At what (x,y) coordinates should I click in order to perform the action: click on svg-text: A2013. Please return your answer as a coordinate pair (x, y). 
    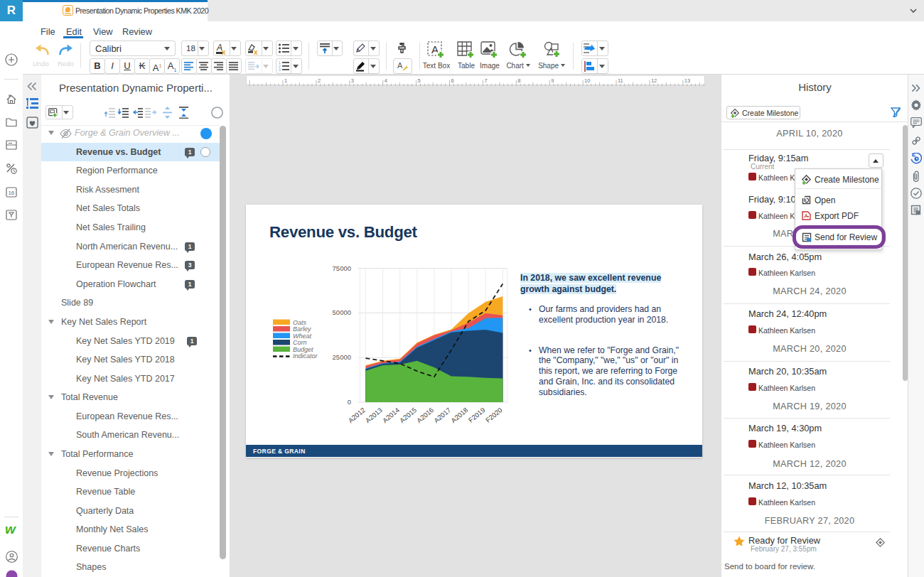
    Looking at the image, I should click on (374, 415).